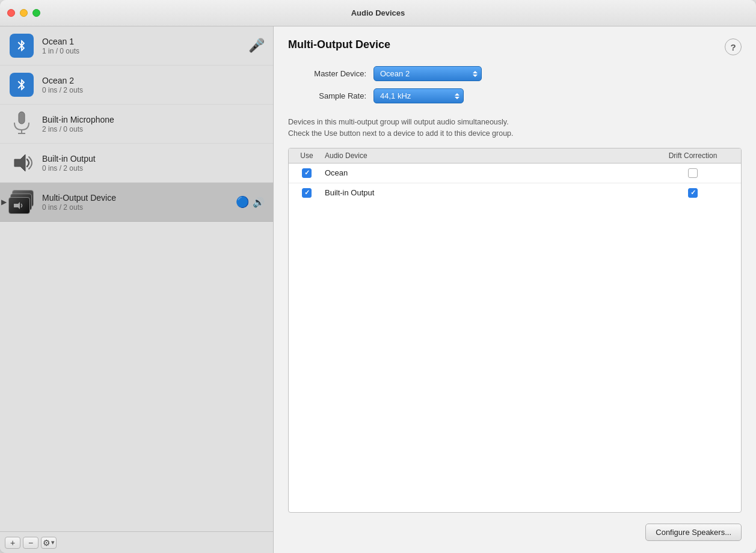  Describe the element at coordinates (137, 163) in the screenshot. I see `sidebar-item-builtin-output: Built-in Output 0 ins / 2 outs` at that location.